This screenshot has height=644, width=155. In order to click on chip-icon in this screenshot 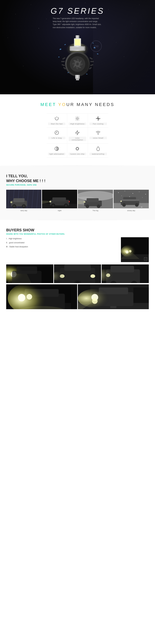, I will do `click(77, 149)`.